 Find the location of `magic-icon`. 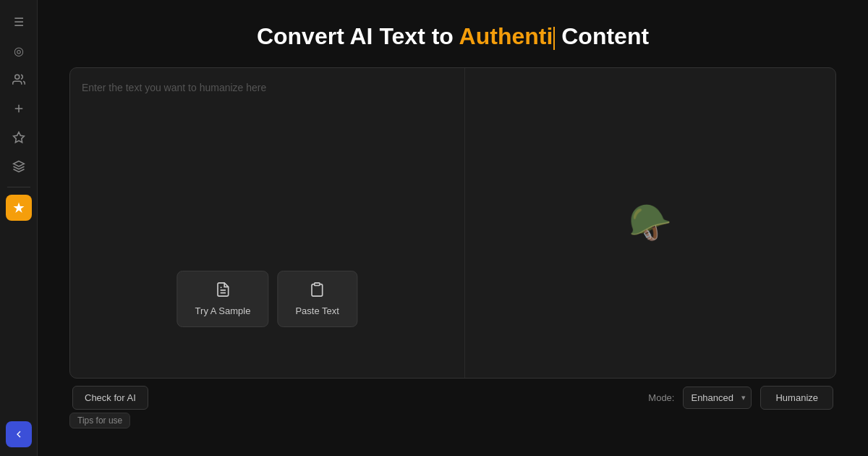

magic-icon is located at coordinates (19, 138).